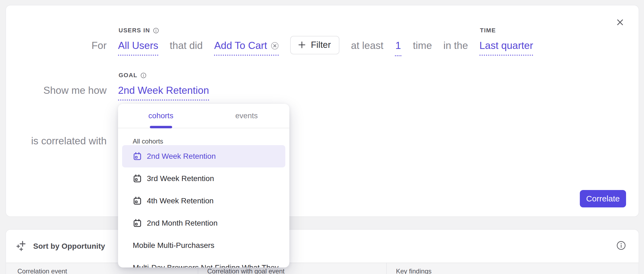 The image size is (644, 274). Describe the element at coordinates (180, 201) in the screenshot. I see `list-item-label: 4th Week Retention` at that location.